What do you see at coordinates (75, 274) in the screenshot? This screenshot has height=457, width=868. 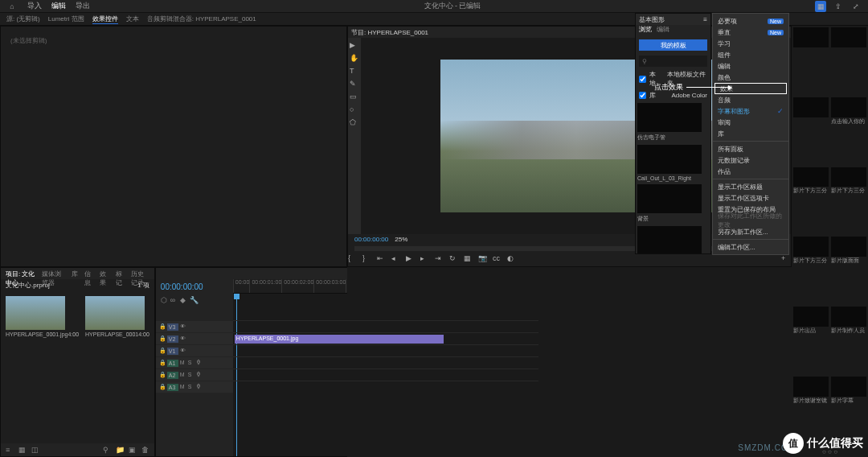 I see `tab-libraries: 库` at bounding box center [75, 274].